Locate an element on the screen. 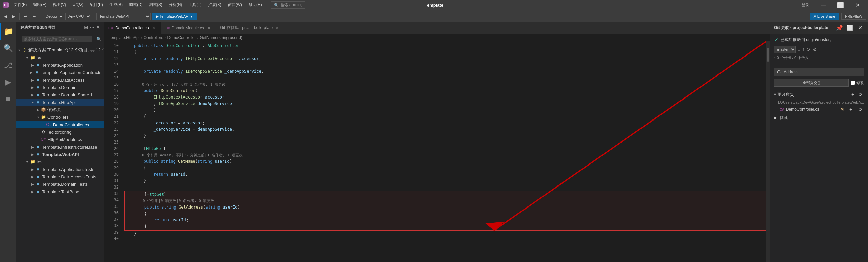  breadcrumb-part1: Template.HttpApi is located at coordinates (124, 38).